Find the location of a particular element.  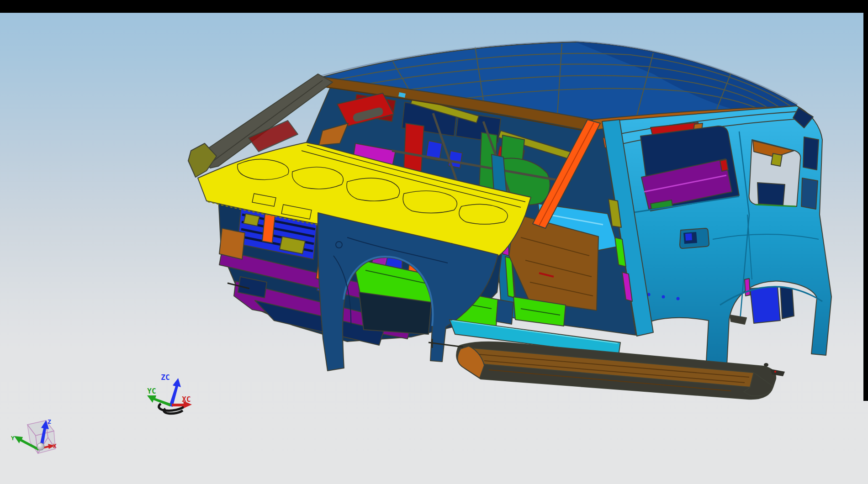

datum-x-label: X is located at coordinates (55, 446).